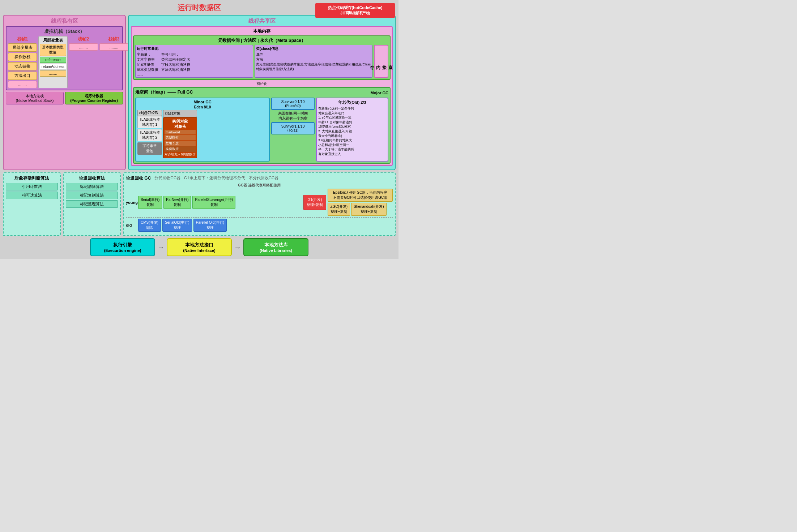 This screenshot has width=797, height=532. I want to click on local-memory-container: 本地内存 元数据空间 | 方法区 | 永久代（Meta Space） 运行时常量…, so click(262, 96).